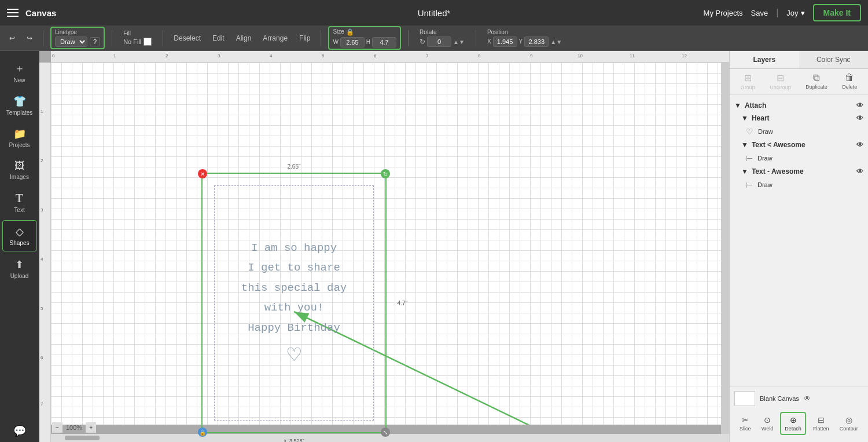 Image resolution: width=868 pixels, height=442 pixels. Describe the element at coordinates (795, 13) in the screenshot. I see `user-menu: Joy ▾` at that location.